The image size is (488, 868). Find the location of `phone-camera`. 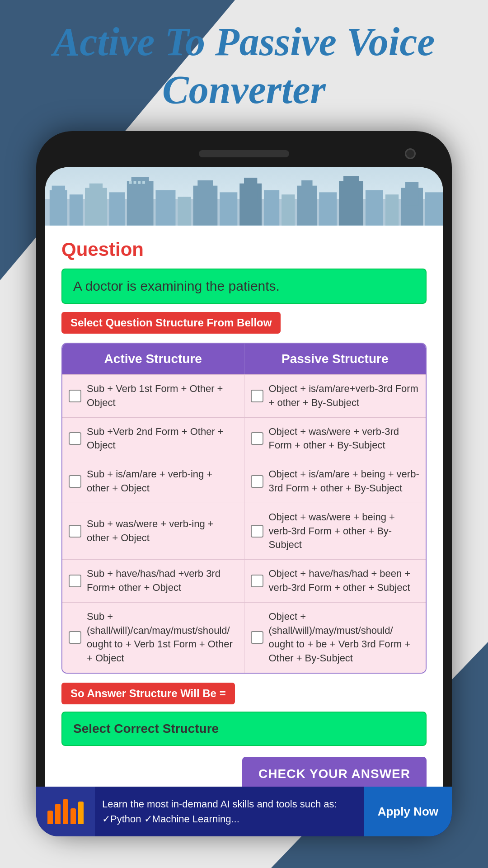

phone-camera is located at coordinates (410, 154).